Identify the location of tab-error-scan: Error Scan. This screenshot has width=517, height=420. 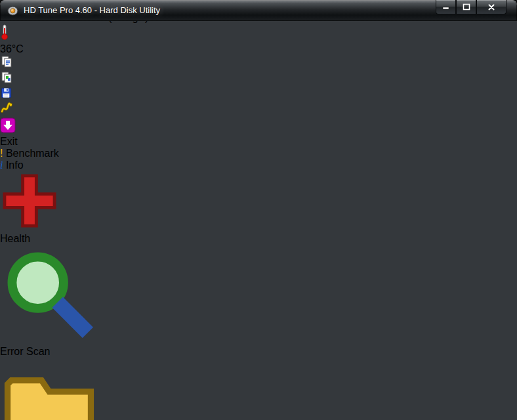
(49, 301).